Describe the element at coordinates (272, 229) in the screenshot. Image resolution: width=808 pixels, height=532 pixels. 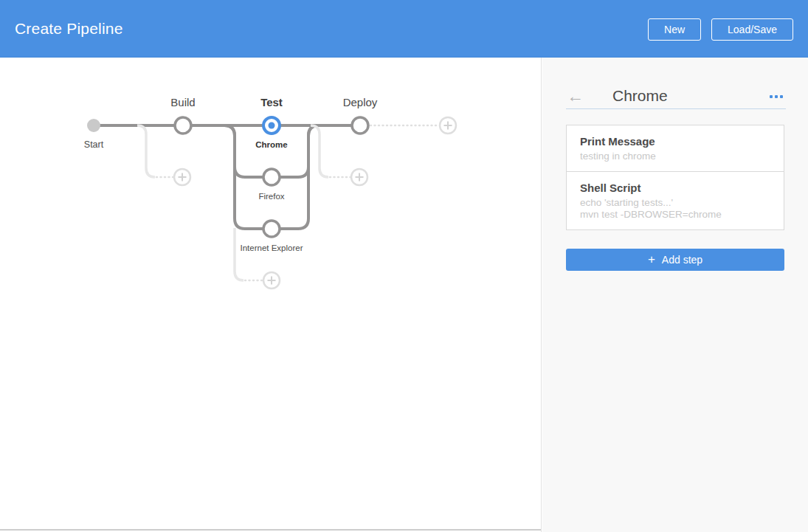
I see `branch-node-internet-explorer` at that location.